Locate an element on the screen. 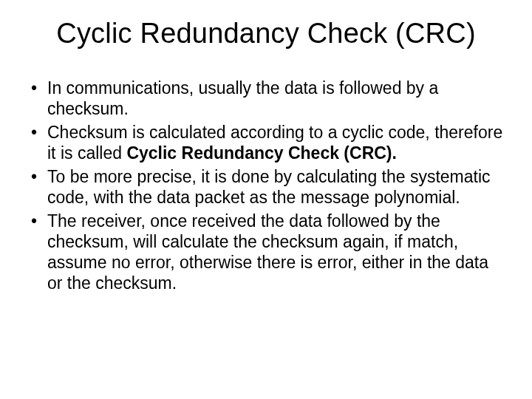  list-item: To be more precise, it is done by calcul… is located at coordinates (266, 187).